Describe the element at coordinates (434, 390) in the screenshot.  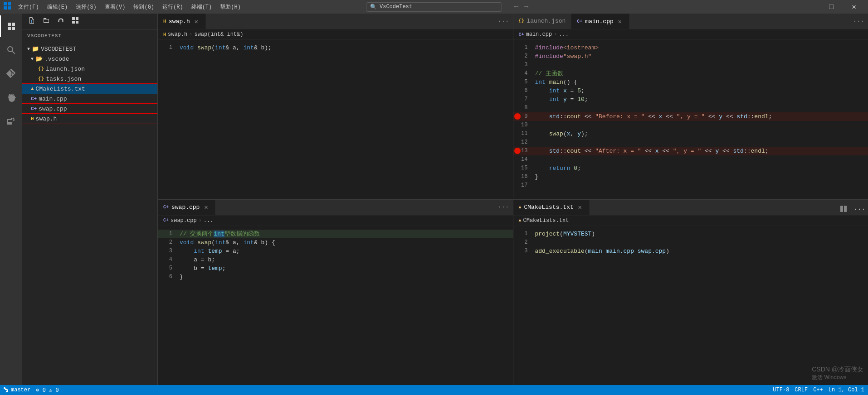
I see `status-bar: master ⊗ 0 ⚠ 0 UTF-8 CRLF C++ Ln 1, Col …` at that location.